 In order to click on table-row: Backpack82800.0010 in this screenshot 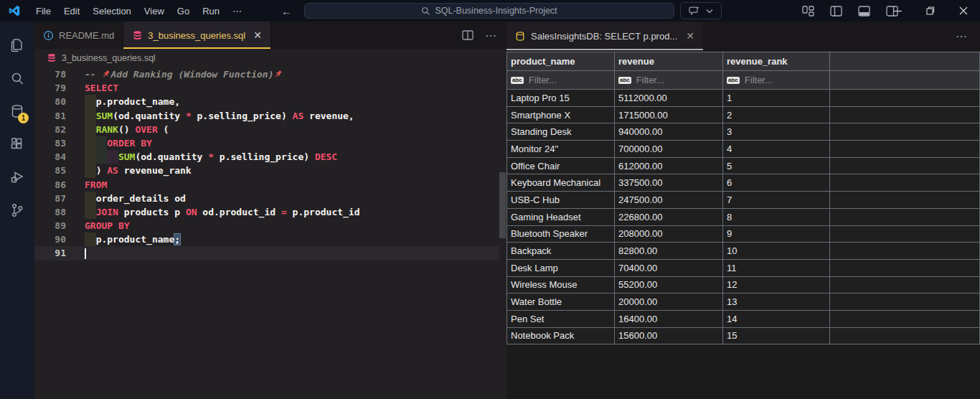, I will do `click(743, 251)`.